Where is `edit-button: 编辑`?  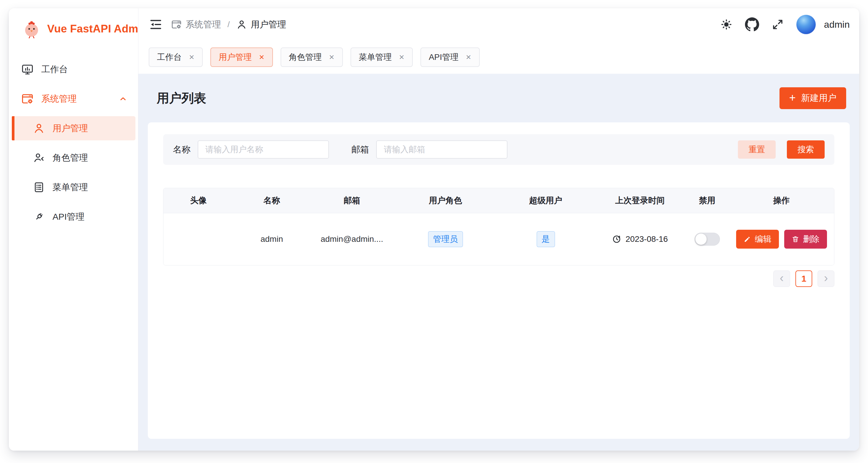 edit-button: 编辑 is located at coordinates (757, 239).